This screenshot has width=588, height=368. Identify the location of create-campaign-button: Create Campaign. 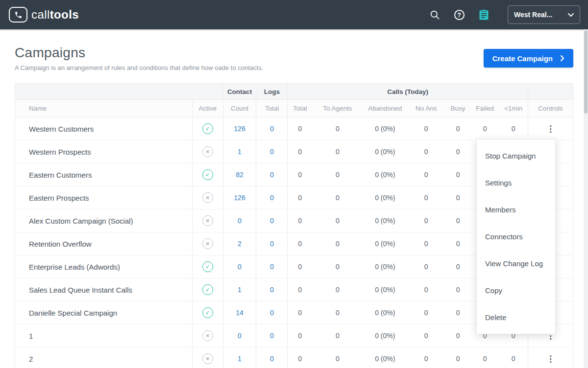
(528, 58).